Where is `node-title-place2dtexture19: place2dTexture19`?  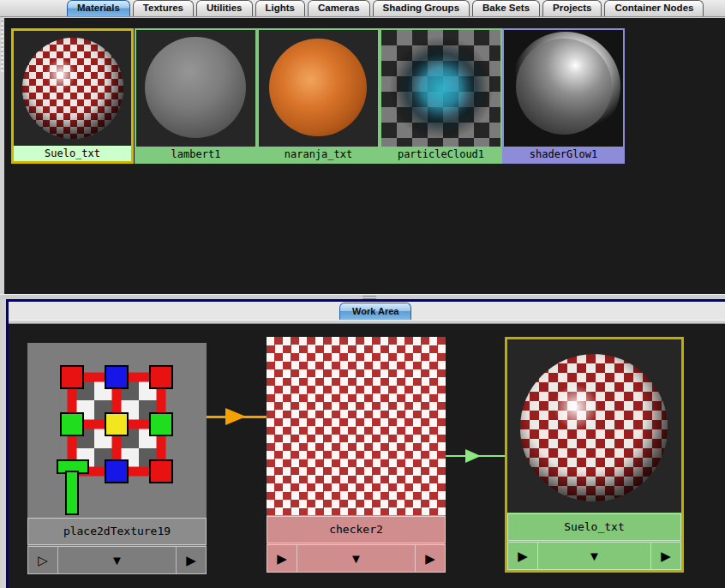
node-title-place2dtexture19: place2dTexture19 is located at coordinates (117, 531).